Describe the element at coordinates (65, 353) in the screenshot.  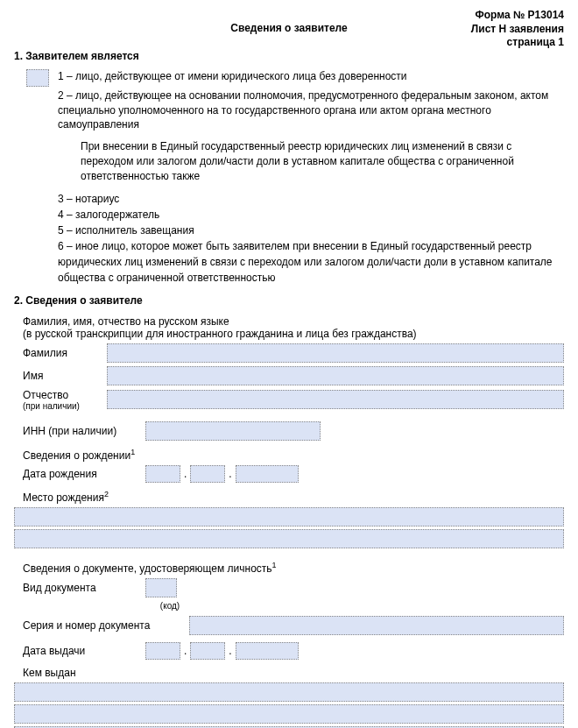
I see `surname-label: Фамилия` at that location.